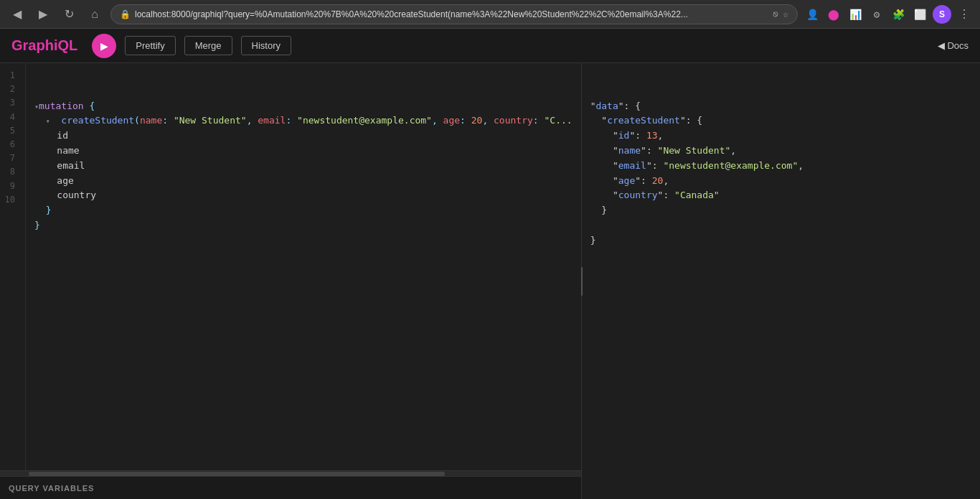 The height and width of the screenshot is (499, 980). I want to click on line-num: 3, so click(10, 103).